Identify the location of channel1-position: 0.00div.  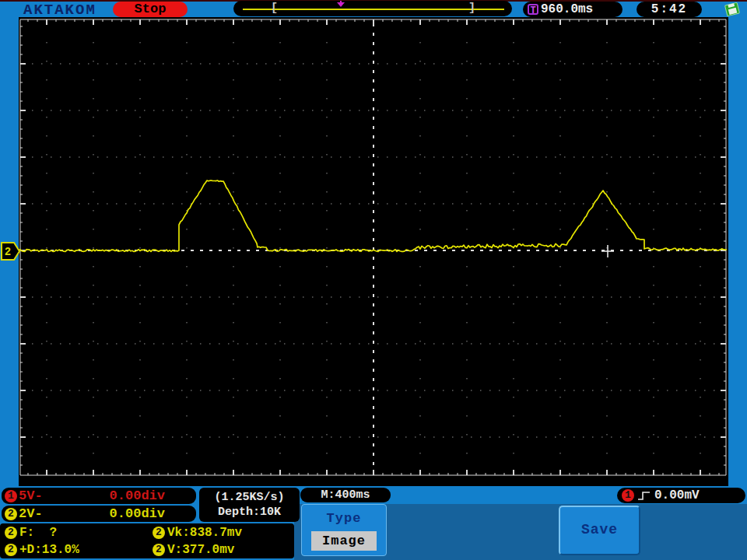
(137, 496).